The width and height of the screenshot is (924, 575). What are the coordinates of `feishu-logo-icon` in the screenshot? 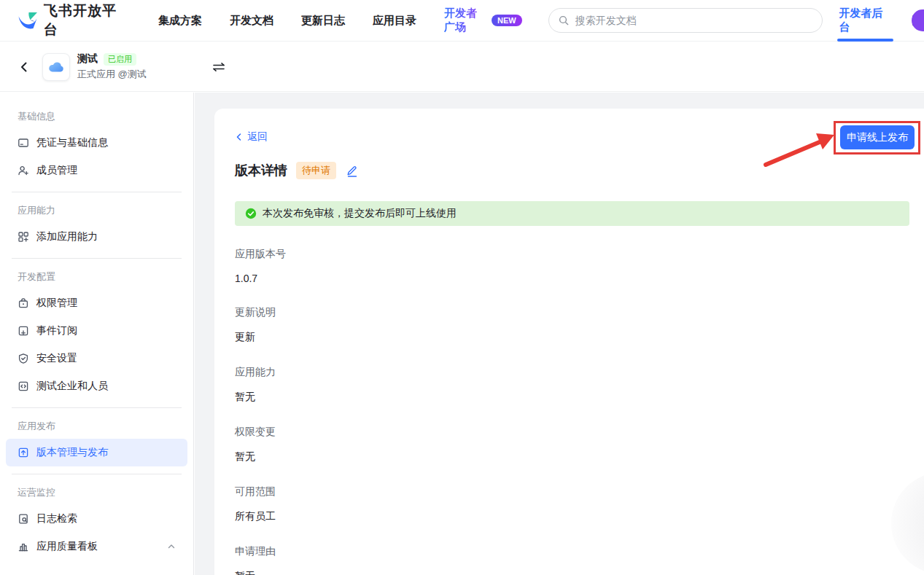 It's located at (28, 20).